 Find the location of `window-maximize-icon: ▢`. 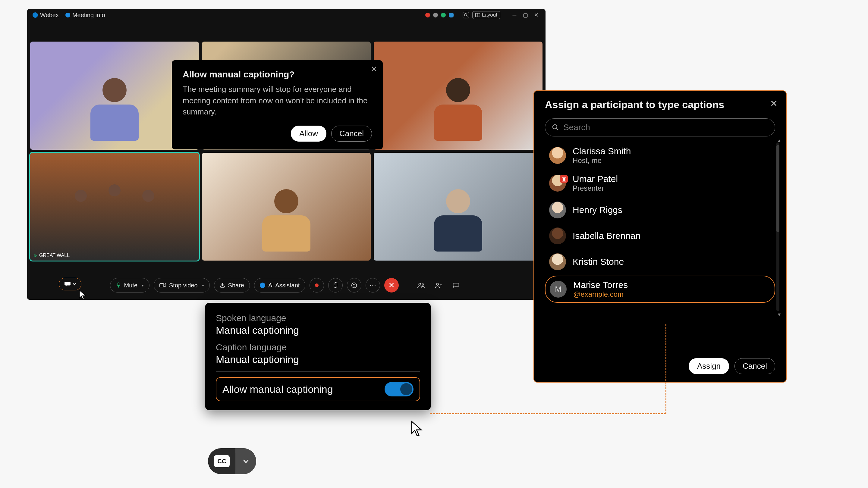

window-maximize-icon: ▢ is located at coordinates (525, 15).